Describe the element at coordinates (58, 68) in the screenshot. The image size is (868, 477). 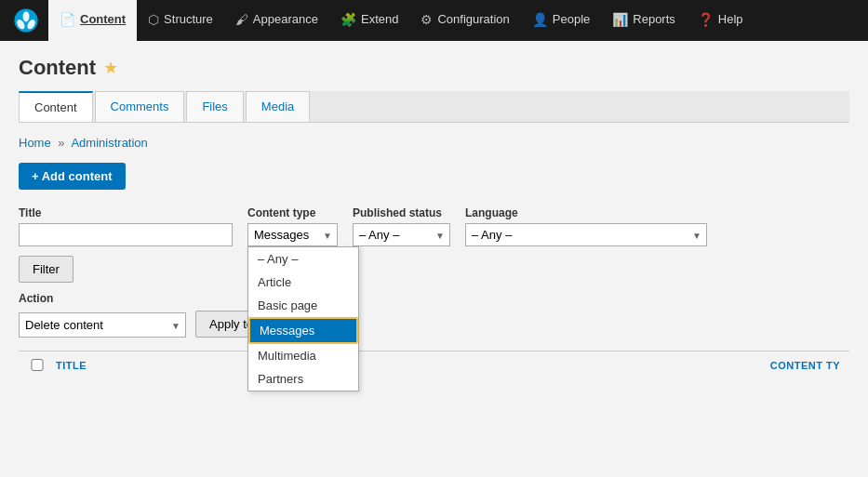
I see `page-title: Content` at that location.